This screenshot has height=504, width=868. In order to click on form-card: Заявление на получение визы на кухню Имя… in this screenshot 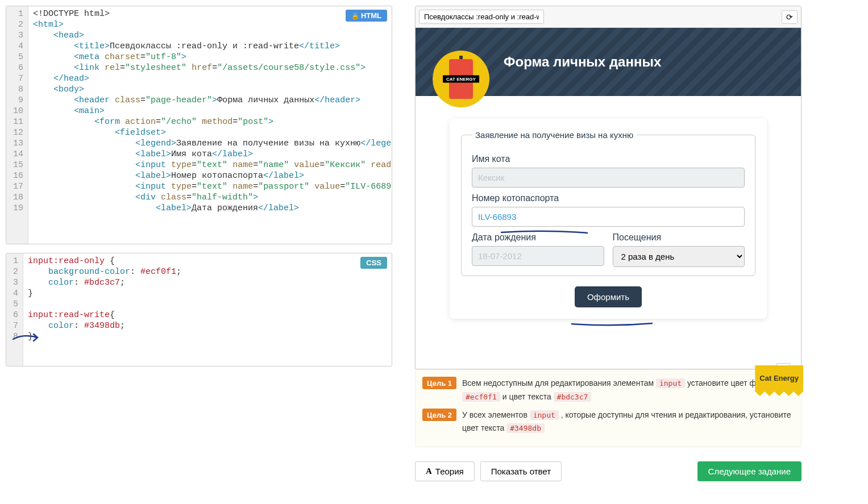, I will do `click(608, 219)`.